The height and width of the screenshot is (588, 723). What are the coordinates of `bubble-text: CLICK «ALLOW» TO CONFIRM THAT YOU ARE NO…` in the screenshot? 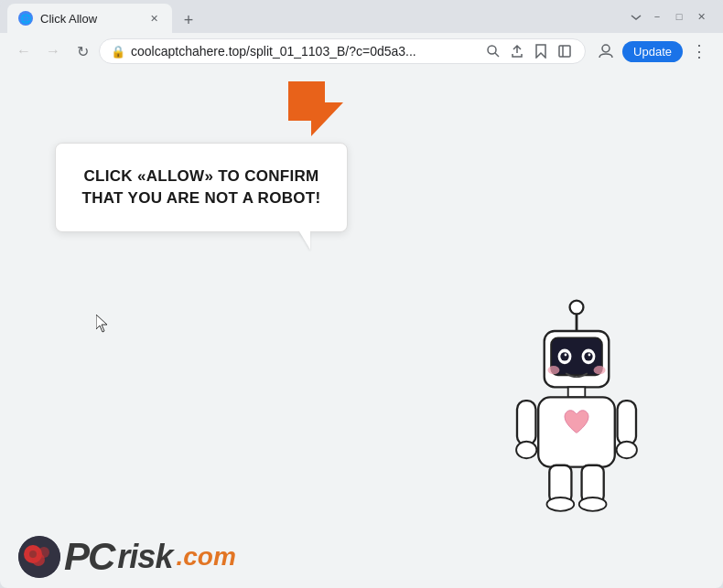 It's located at (201, 187).